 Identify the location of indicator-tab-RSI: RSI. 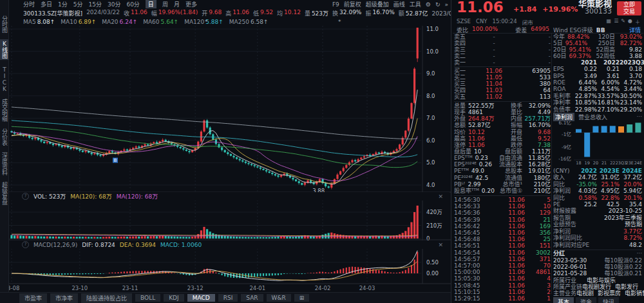
(228, 298).